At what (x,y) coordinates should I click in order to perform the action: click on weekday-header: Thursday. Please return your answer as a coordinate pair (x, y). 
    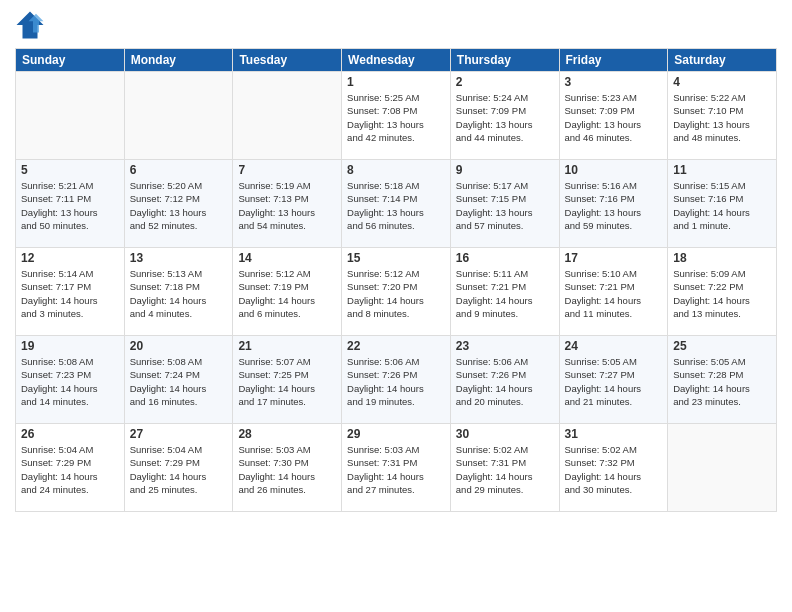
    Looking at the image, I should click on (504, 60).